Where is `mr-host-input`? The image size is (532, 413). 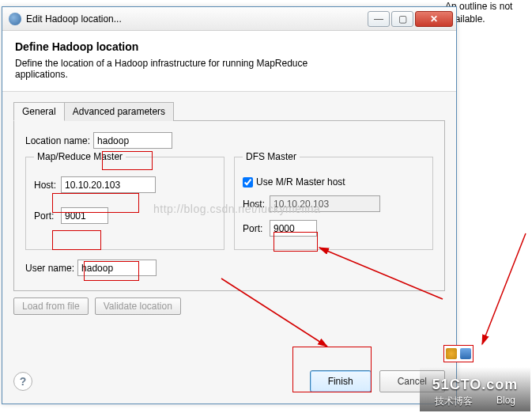
mr-host-input is located at coordinates (108, 185).